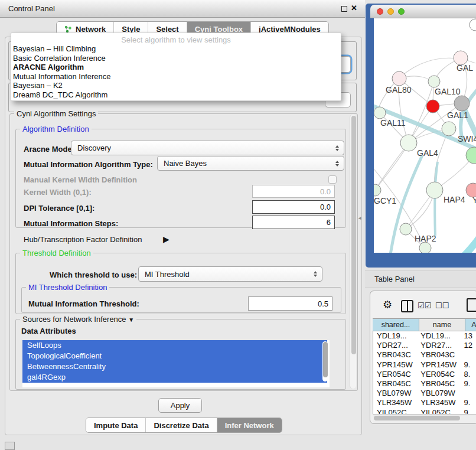  I want to click on apply-button: Apply, so click(180, 405).